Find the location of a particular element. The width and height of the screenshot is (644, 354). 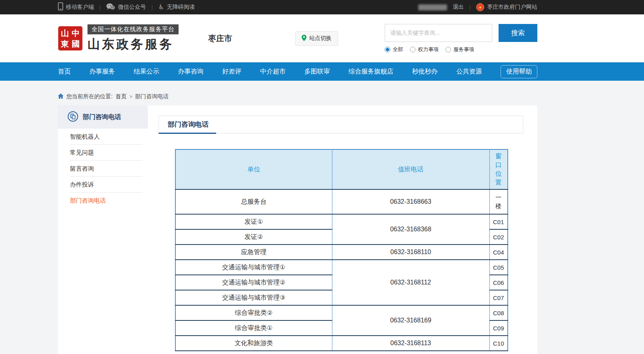

sidebar-item-faq: 常见问题 is located at coordinates (106, 153).